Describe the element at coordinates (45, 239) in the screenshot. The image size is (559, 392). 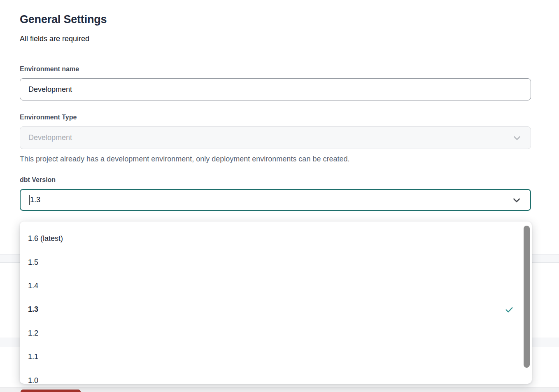
I see `option-label: 1.6 (latest)` at that location.